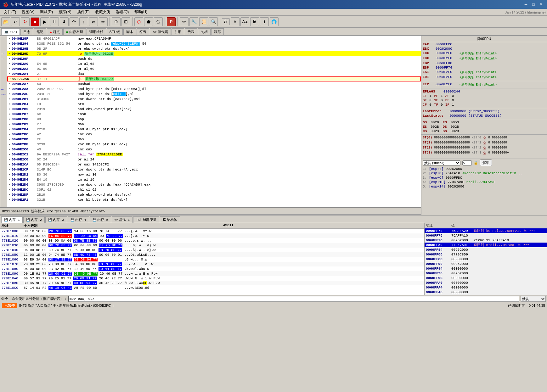 This screenshot has width=547, height=392. What do you see at coordinates (214, 134) in the screenshot?
I see `disasm-row: • 0040E2BC 42 inc edx` at bounding box center [214, 134].